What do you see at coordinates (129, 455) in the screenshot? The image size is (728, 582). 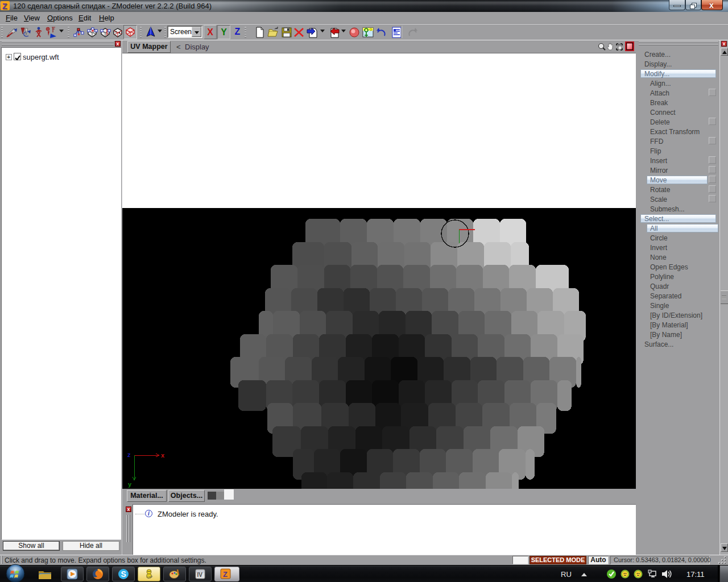 I see `svg-text: z` at bounding box center [129, 455].